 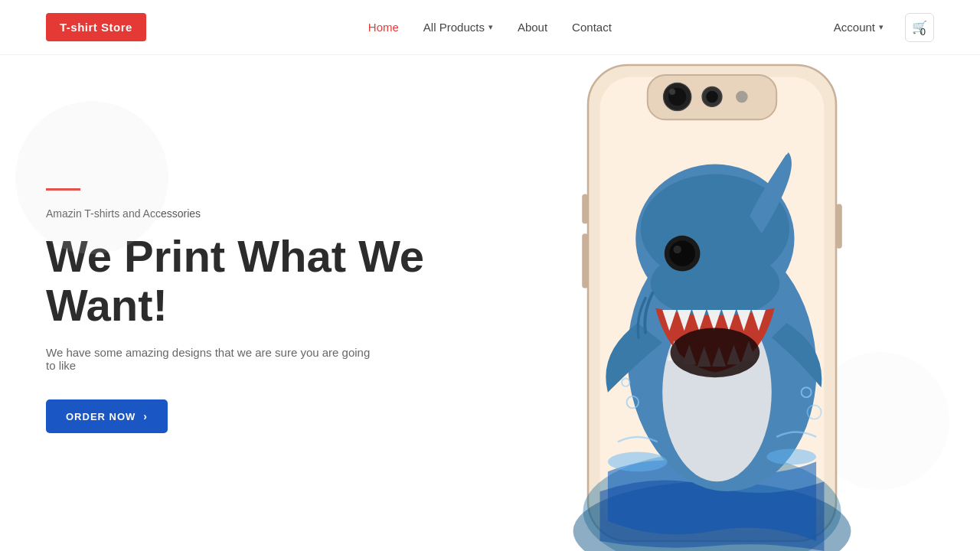 What do you see at coordinates (92, 178) in the screenshot?
I see `bg-decoration-top` at bounding box center [92, 178].